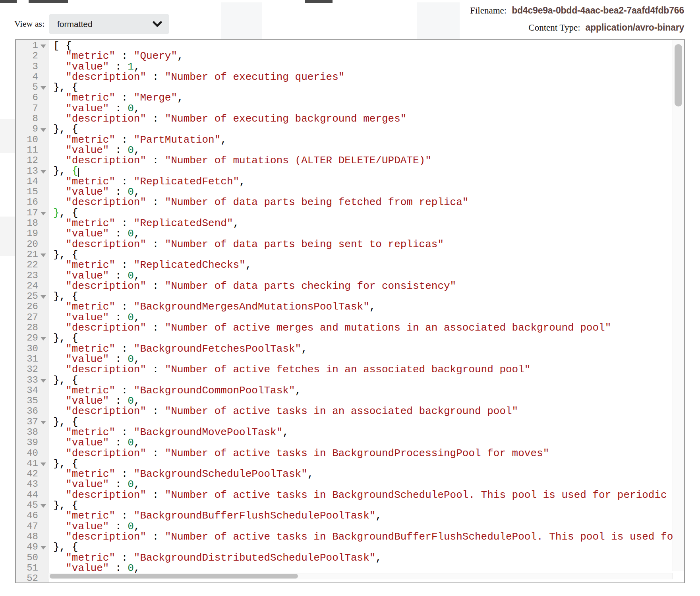 Image resolution: width=700 pixels, height=596 pixels. What do you see at coordinates (344, 98) in the screenshot?
I see `code-line: 6 "metric" : "Merge",` at bounding box center [344, 98].